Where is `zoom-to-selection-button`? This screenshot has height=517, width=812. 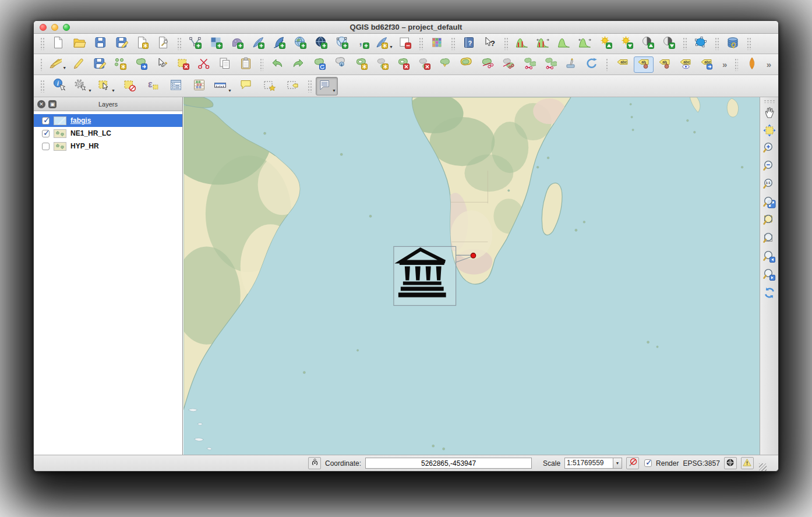 zoom-to-selection-button is located at coordinates (769, 222).